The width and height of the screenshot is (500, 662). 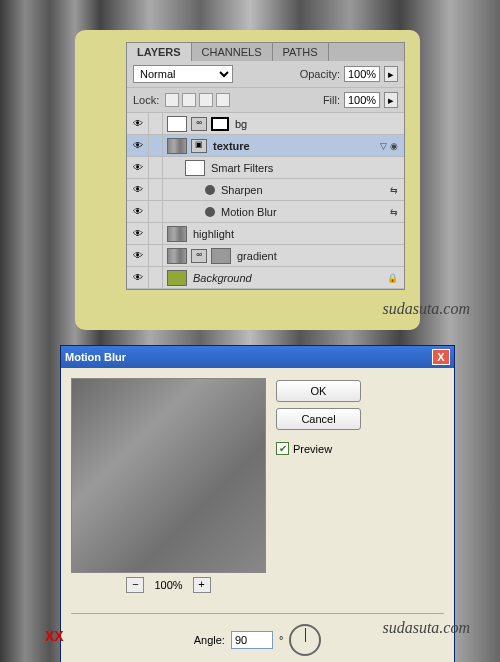 What do you see at coordinates (266, 52) in the screenshot?
I see `panel-tabs: LAYERS CHANNELS PATHS` at bounding box center [266, 52].